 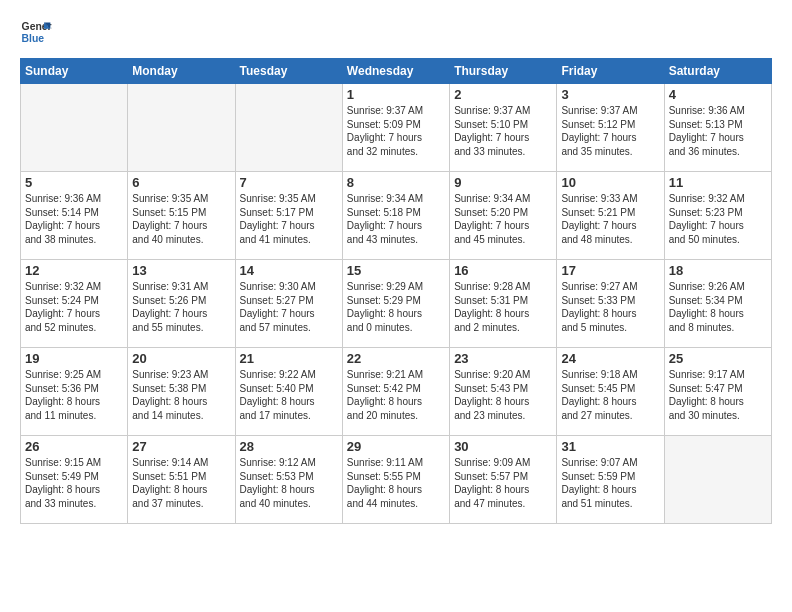 I want to click on day-number: 29, so click(x=396, y=446).